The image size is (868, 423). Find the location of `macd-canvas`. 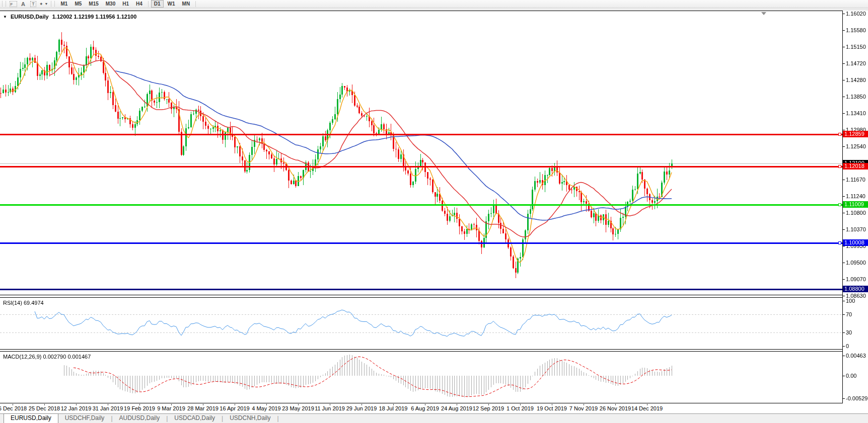

macd-canvas is located at coordinates (421, 377).